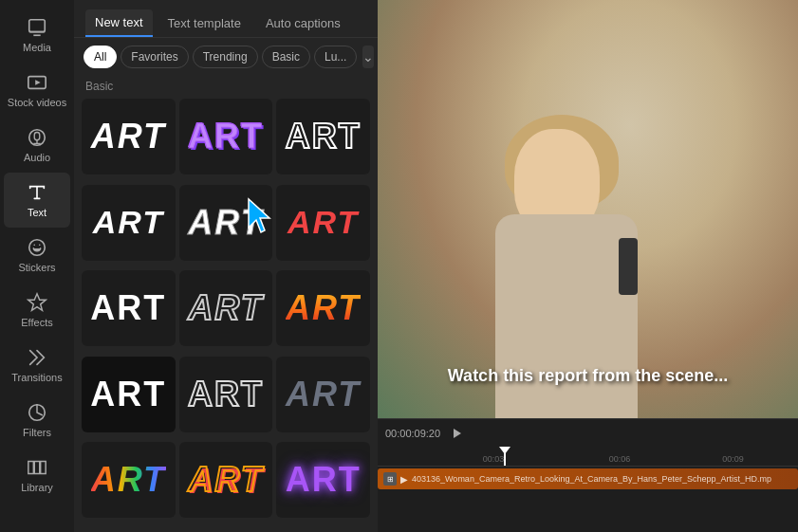 This screenshot has height=532, width=798. What do you see at coordinates (226, 394) in the screenshot?
I see `text-style-11: ART` at bounding box center [226, 394].